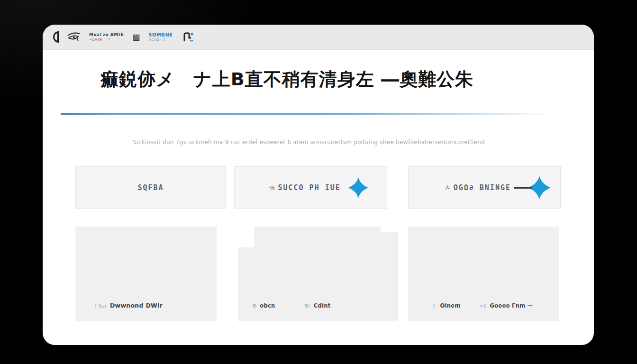 The width and height of the screenshot is (637, 364). What do you see at coordinates (128, 305) in the screenshot?
I see `panel-caption: T 5ar Dwwnond DWir` at bounding box center [128, 305].